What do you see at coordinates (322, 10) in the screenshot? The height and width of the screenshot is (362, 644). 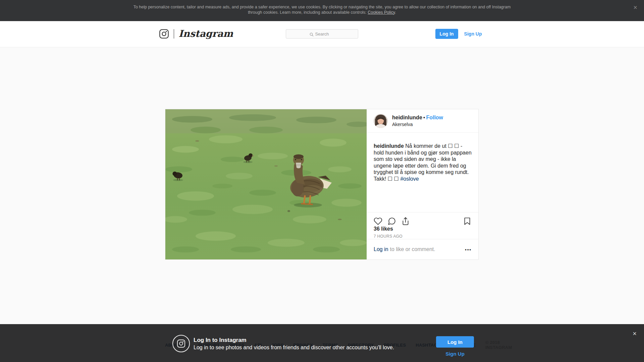 I see `cookie-text: To help personalize content, tailor and …` at bounding box center [322, 10].